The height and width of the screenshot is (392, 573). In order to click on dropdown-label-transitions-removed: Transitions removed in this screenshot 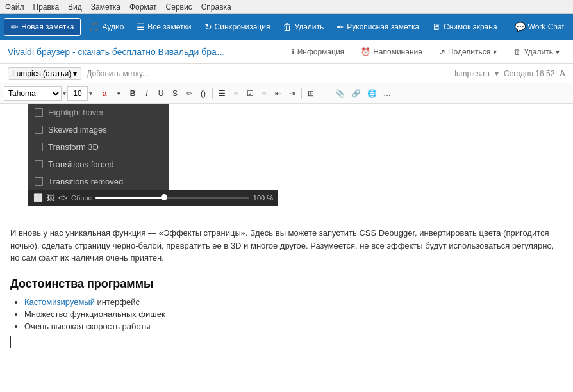, I will do `click(86, 182)`.